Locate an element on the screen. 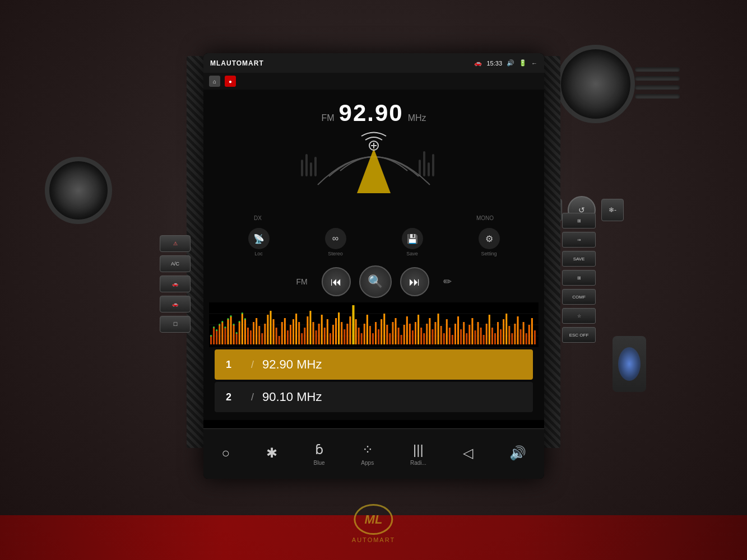 The image size is (747, 560). r-icon-4: ☆ is located at coordinates (579, 316).